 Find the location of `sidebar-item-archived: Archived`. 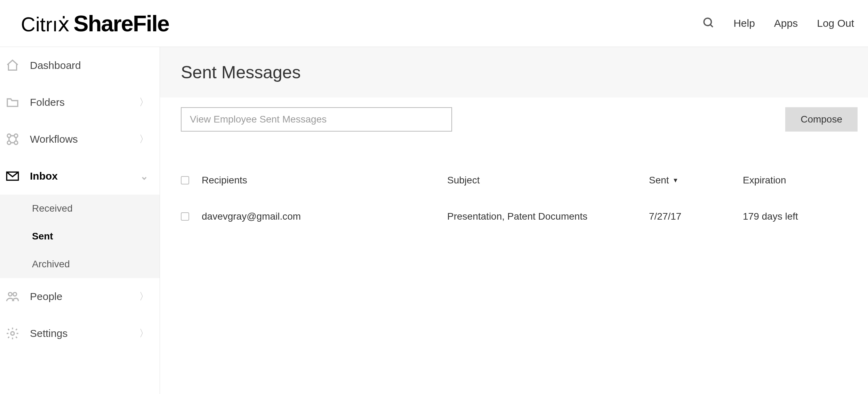

sidebar-item-archived: Archived is located at coordinates (80, 264).